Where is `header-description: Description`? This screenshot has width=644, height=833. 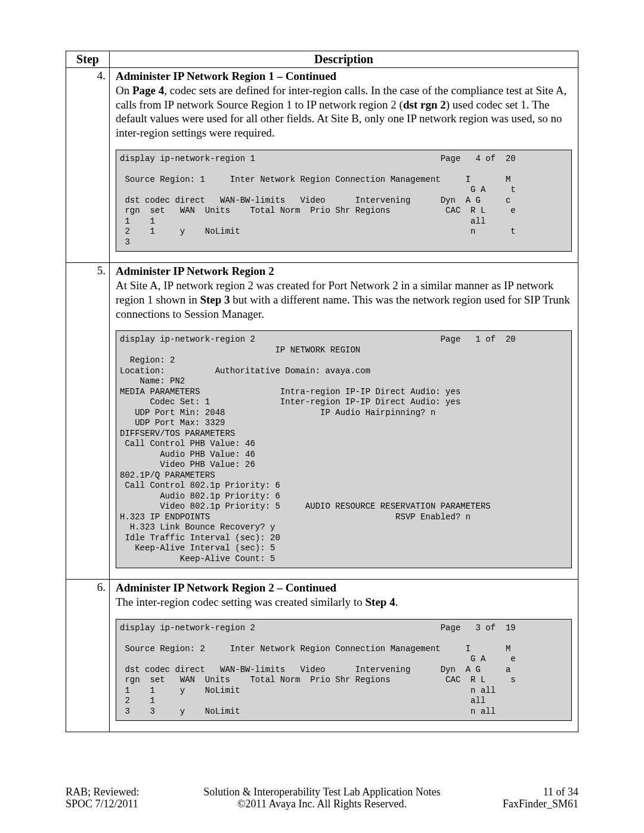 header-description: Description is located at coordinates (344, 60).